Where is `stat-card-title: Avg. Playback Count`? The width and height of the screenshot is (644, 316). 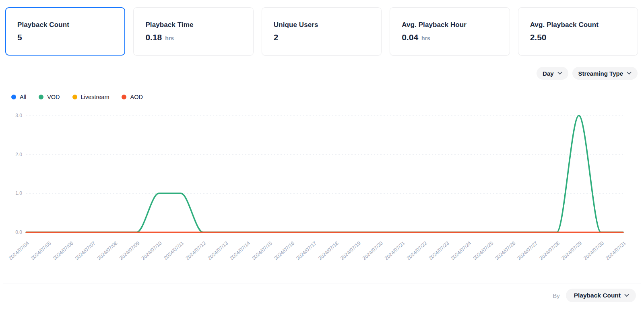
stat-card-title: Avg. Playback Count is located at coordinates (578, 25).